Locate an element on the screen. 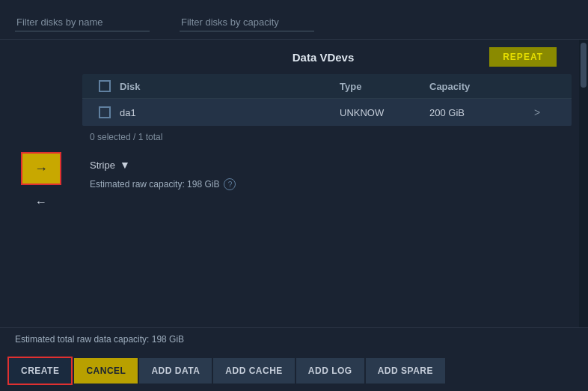  disk-table: Disk Type Capacity da1 UNKNOW 200 GiB > is located at coordinates (327, 100).